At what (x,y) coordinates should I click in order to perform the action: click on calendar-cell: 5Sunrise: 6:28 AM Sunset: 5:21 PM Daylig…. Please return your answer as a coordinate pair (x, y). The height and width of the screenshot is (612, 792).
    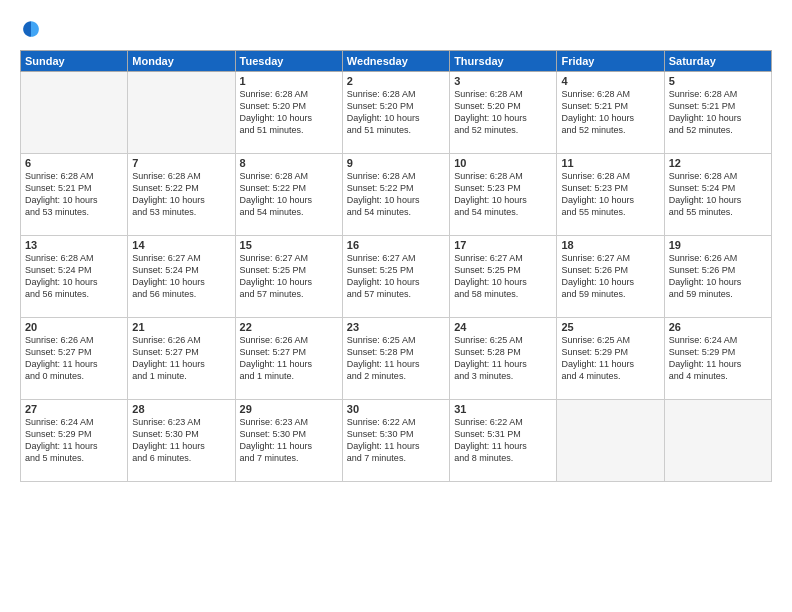
    Looking at the image, I should click on (718, 113).